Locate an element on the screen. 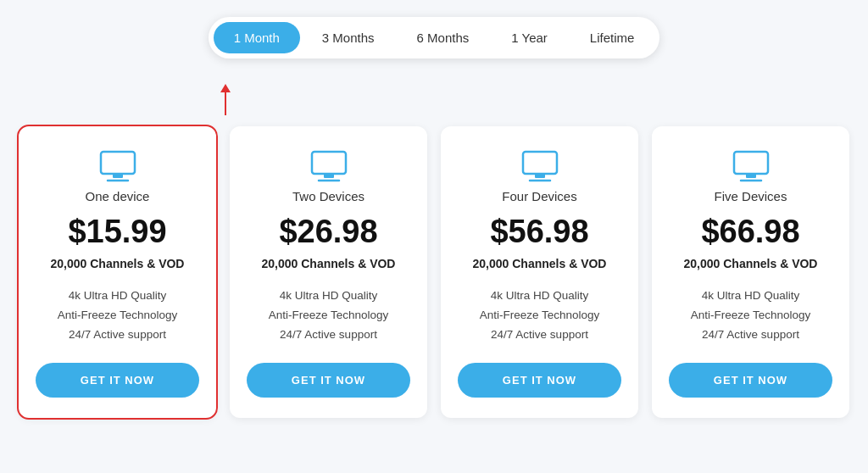 This screenshot has width=868, height=473. period-btn-6months: 6 Months is located at coordinates (443, 37).